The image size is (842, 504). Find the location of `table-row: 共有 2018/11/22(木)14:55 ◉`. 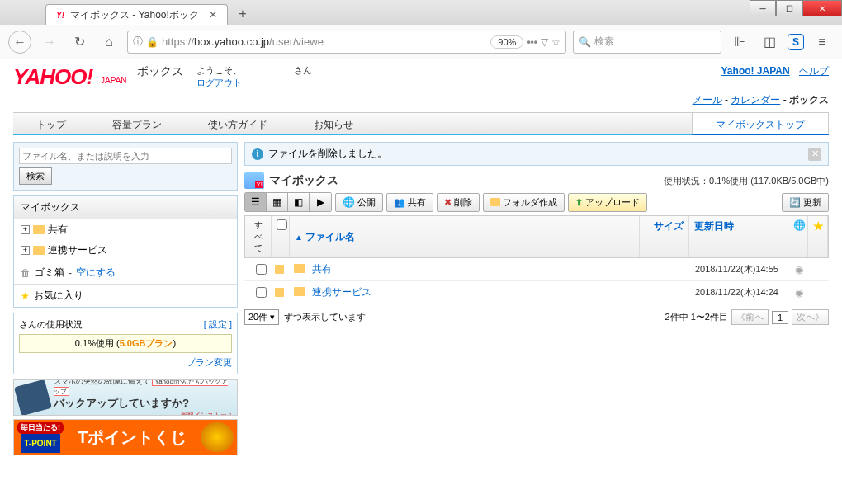

table-row: 共有 2018/11/22(木)14:55 ◉ is located at coordinates (537, 270).